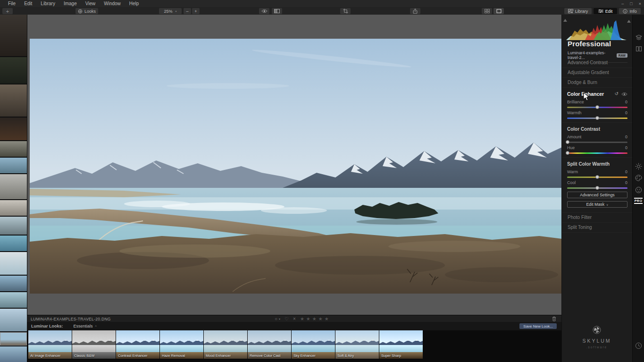 The height and width of the screenshot is (362, 644). I want to click on tab-library: Library, so click(578, 11).